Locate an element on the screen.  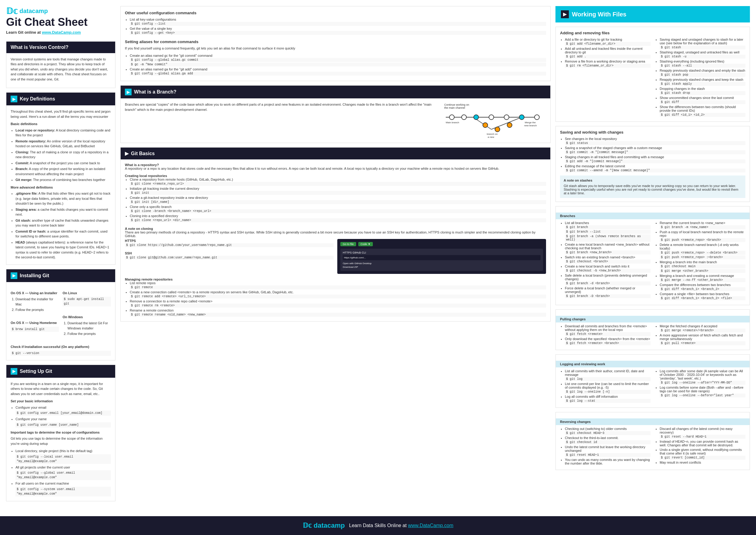
list-item: Checkout to the third-to-last commit. $ … is located at coordinates (608, 440).